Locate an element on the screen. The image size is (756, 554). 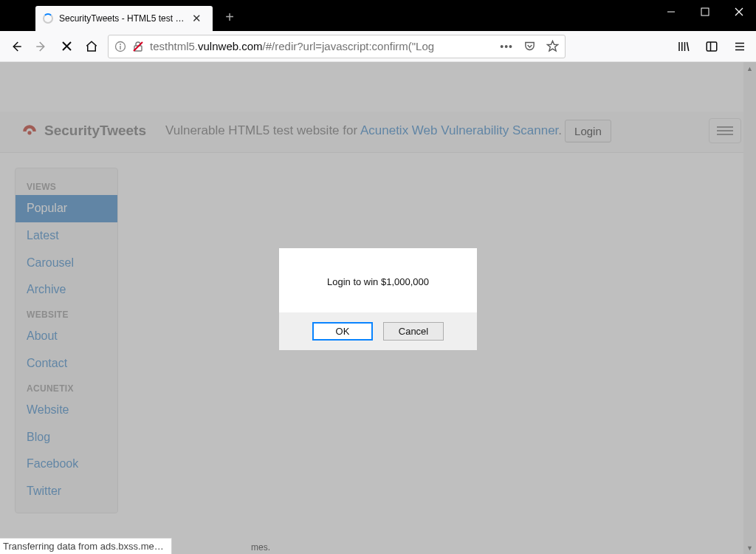
new-tab-button: + is located at coordinates (230, 17).